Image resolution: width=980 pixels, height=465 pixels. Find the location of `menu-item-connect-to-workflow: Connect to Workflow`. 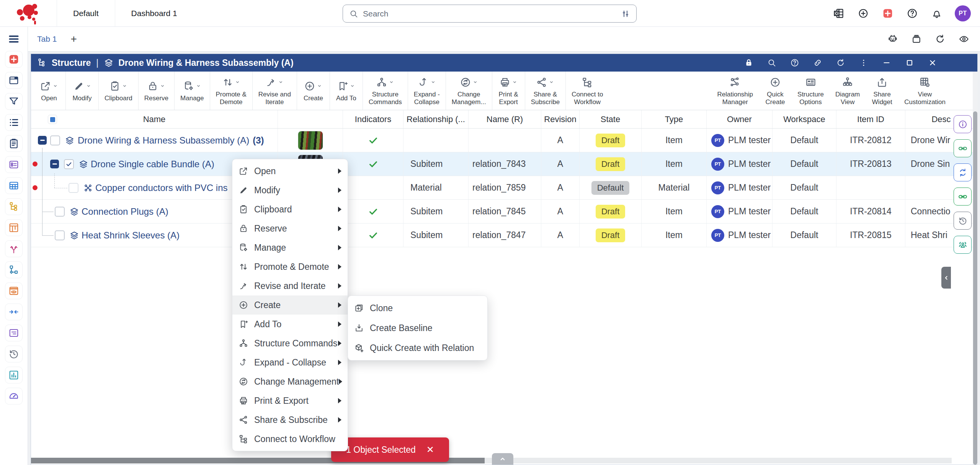

menu-item-connect-to-workflow: Connect to Workflow is located at coordinates (290, 439).